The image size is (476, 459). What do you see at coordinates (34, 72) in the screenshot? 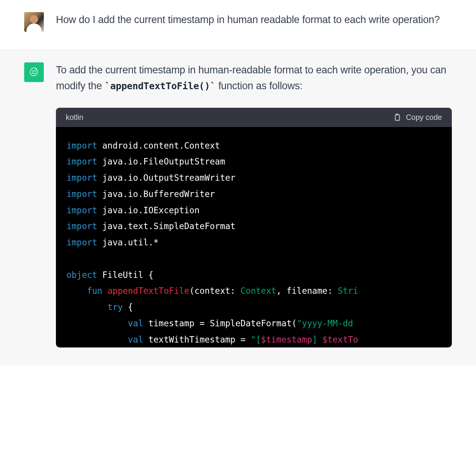
I see `openai-logo-icon` at bounding box center [34, 72].